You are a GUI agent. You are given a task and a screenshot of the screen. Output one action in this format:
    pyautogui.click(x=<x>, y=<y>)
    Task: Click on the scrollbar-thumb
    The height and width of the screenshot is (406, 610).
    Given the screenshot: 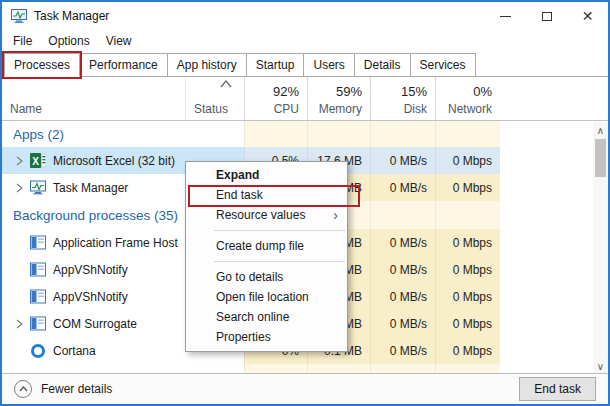 What is the action you would take?
    pyautogui.click(x=600, y=158)
    